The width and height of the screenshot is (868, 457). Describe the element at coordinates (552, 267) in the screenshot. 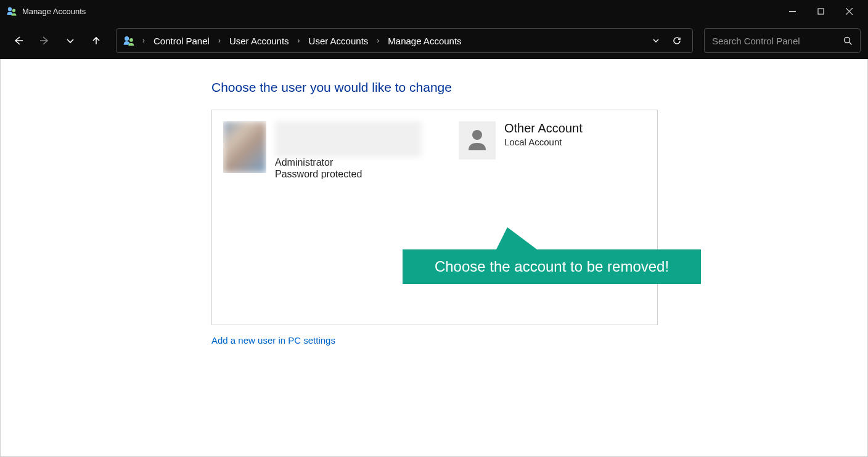

I see `callout-text: Choose the account to be removed!` at that location.